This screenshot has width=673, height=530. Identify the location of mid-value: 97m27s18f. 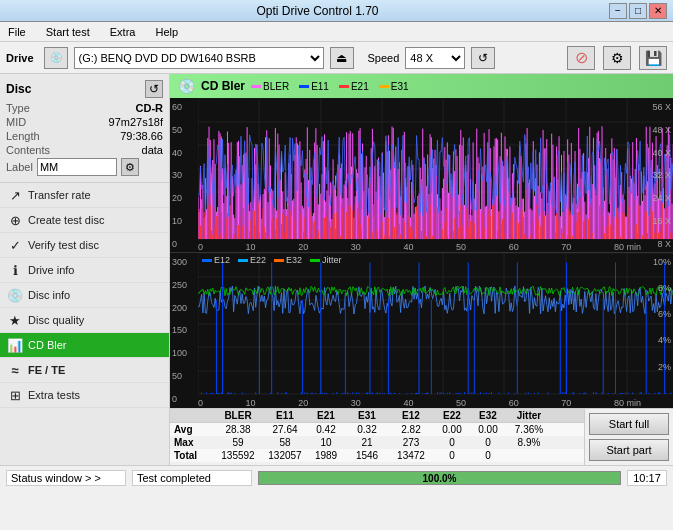
(136, 122).